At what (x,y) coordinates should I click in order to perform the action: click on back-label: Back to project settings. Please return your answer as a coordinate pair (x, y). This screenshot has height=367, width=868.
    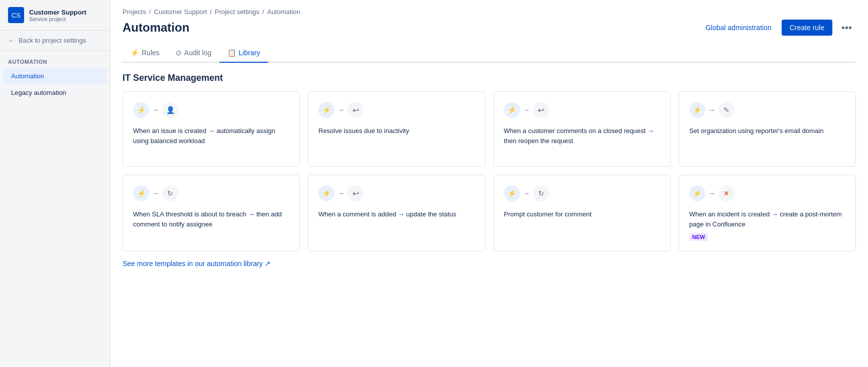
    Looking at the image, I should click on (52, 40).